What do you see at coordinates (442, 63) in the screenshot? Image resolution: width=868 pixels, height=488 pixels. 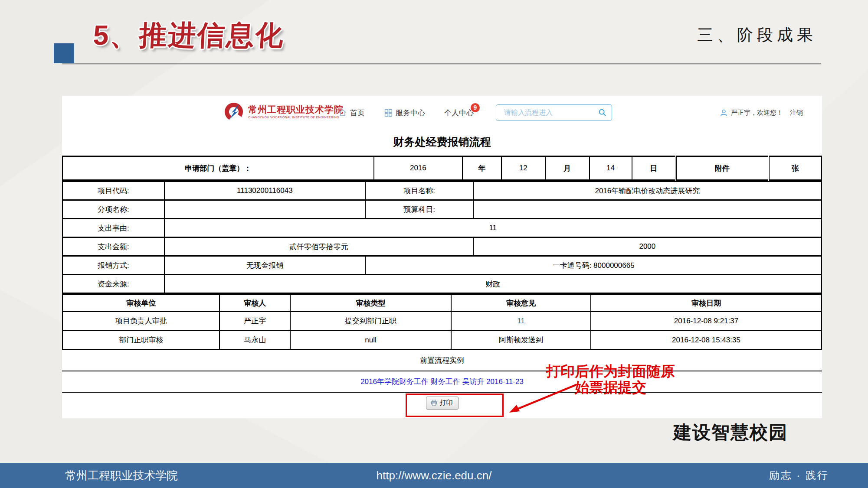 I see `title-underline` at bounding box center [442, 63].